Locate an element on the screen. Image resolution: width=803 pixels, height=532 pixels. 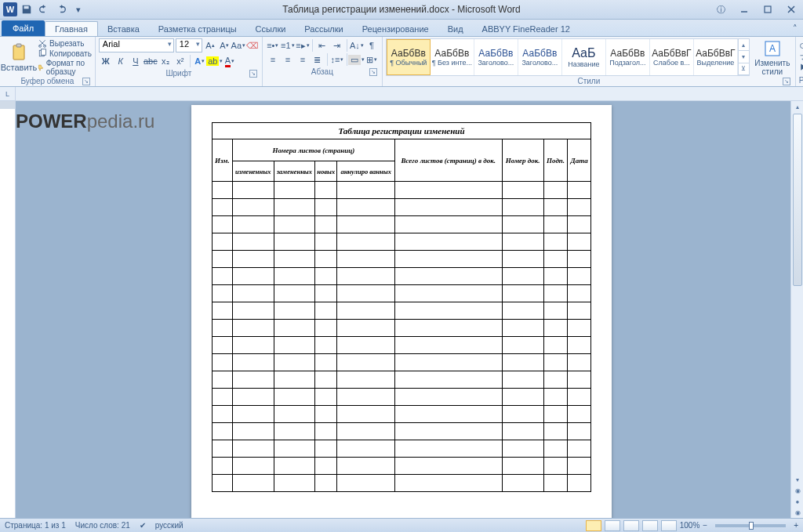
increase-indent-button: ⇥ is located at coordinates (337, 45).